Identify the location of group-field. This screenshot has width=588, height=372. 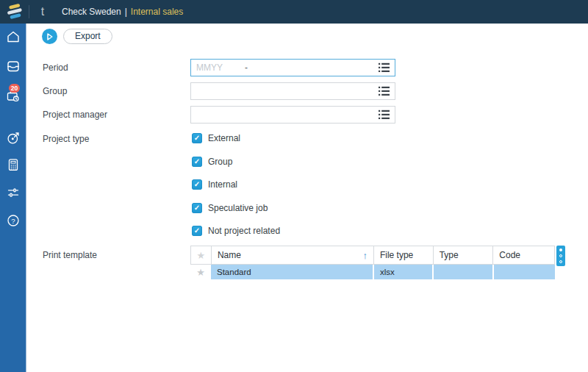
(293, 91).